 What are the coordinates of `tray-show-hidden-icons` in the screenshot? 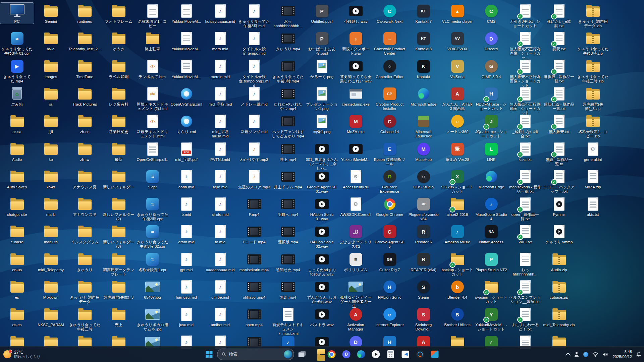 It's located at (568, 355).